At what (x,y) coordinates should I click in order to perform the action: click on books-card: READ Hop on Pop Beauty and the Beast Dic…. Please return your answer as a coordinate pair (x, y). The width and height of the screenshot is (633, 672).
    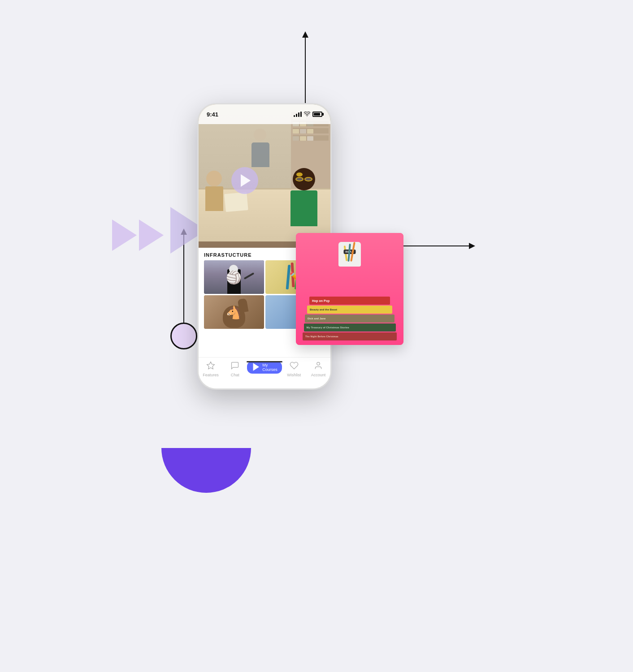
    Looking at the image, I should click on (350, 289).